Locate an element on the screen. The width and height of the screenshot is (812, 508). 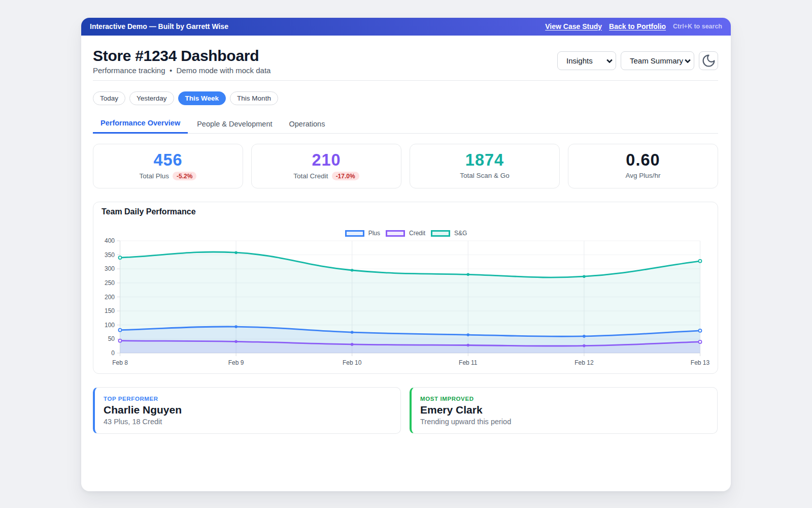
svg-text: 100 is located at coordinates (110, 325).